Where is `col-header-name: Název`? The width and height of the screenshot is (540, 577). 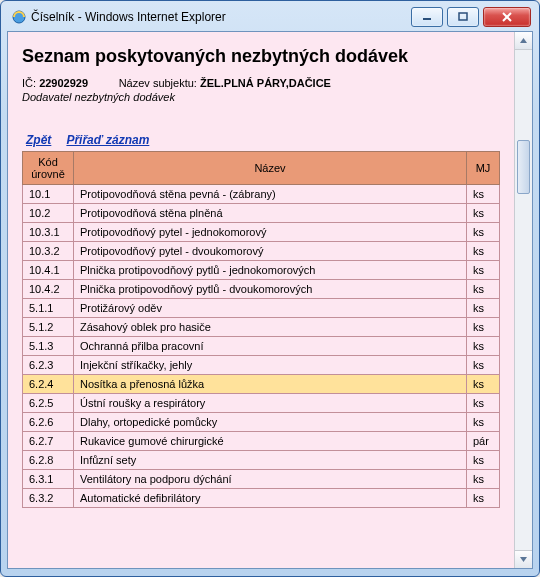
col-header-name: Název is located at coordinates (270, 168).